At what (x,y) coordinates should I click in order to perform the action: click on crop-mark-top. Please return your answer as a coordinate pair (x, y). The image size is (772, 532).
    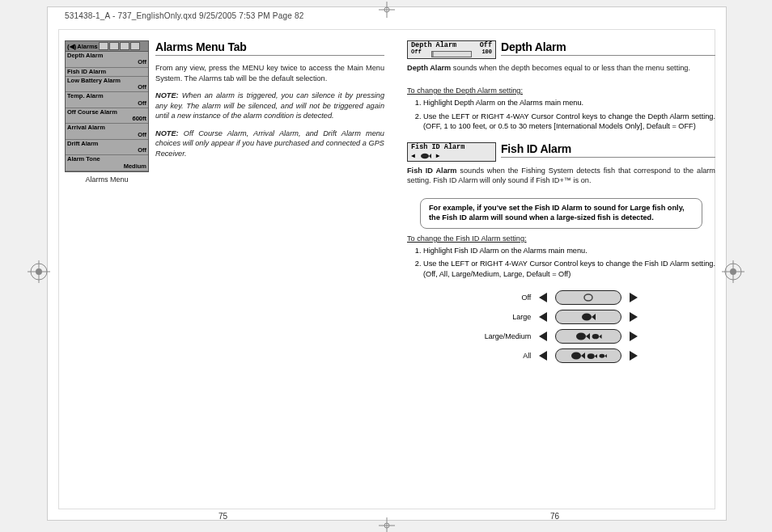
    Looking at the image, I should click on (387, 10).